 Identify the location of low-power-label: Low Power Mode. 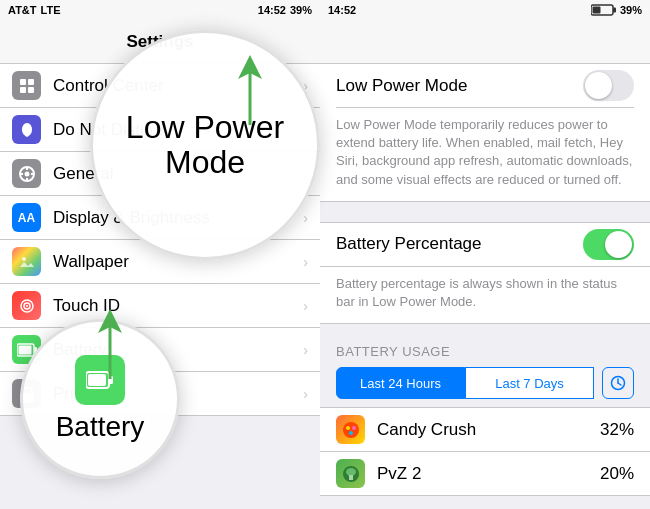
(402, 86).